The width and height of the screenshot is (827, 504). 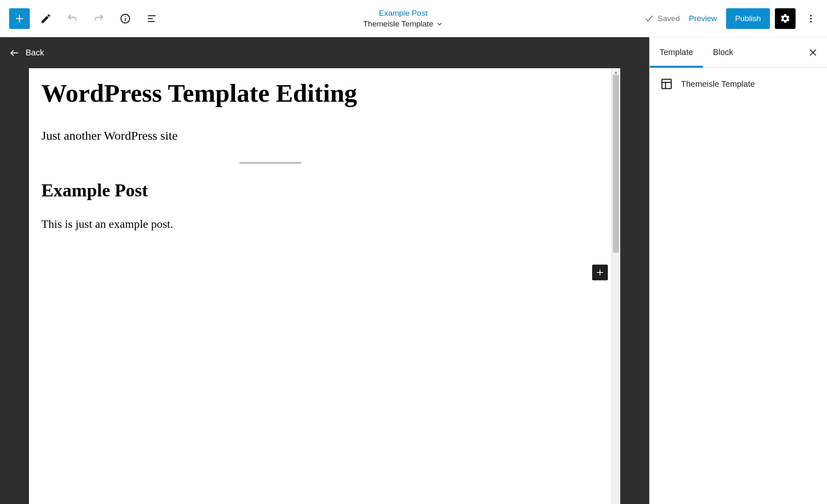 I want to click on more-vertical-icon, so click(x=811, y=19).